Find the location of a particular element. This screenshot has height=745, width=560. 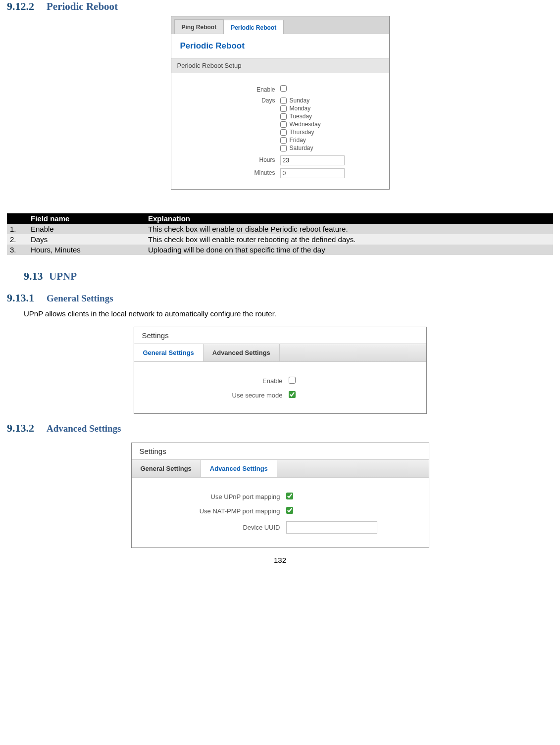

page-number: 132 is located at coordinates (280, 560).